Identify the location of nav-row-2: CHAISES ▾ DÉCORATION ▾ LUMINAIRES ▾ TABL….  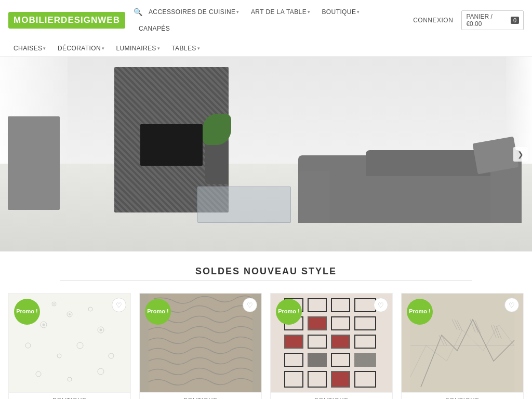
(266, 48).